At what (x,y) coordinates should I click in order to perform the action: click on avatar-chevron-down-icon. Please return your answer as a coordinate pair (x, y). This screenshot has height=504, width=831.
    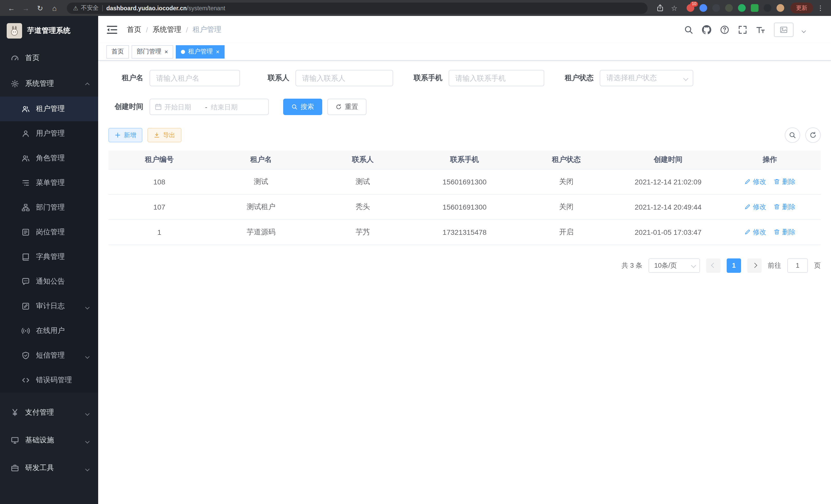
    Looking at the image, I should click on (804, 30).